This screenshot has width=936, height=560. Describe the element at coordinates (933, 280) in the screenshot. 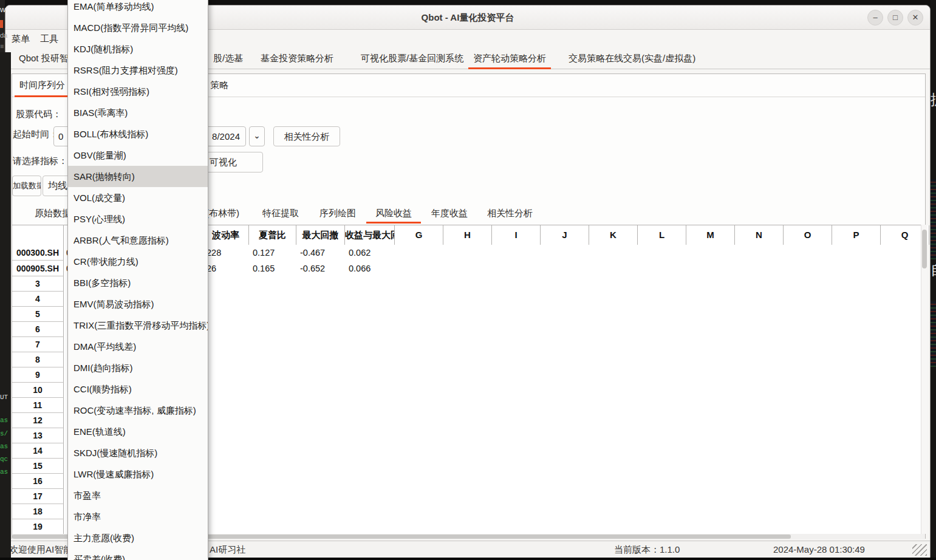

I see `desktop-right-strip: 据 自` at that location.